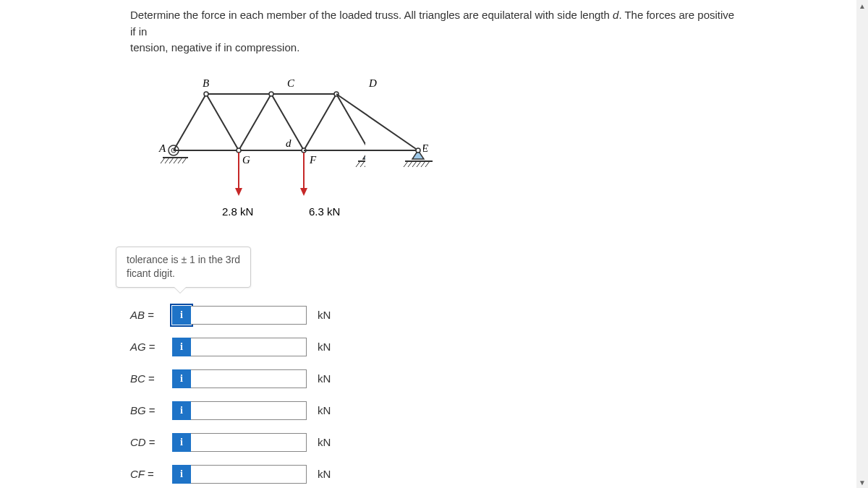 Image resolution: width=868 pixels, height=488 pixels. What do you see at coordinates (215, 48) in the screenshot?
I see `problem-text-3: tension, negative if in compression.` at bounding box center [215, 48].